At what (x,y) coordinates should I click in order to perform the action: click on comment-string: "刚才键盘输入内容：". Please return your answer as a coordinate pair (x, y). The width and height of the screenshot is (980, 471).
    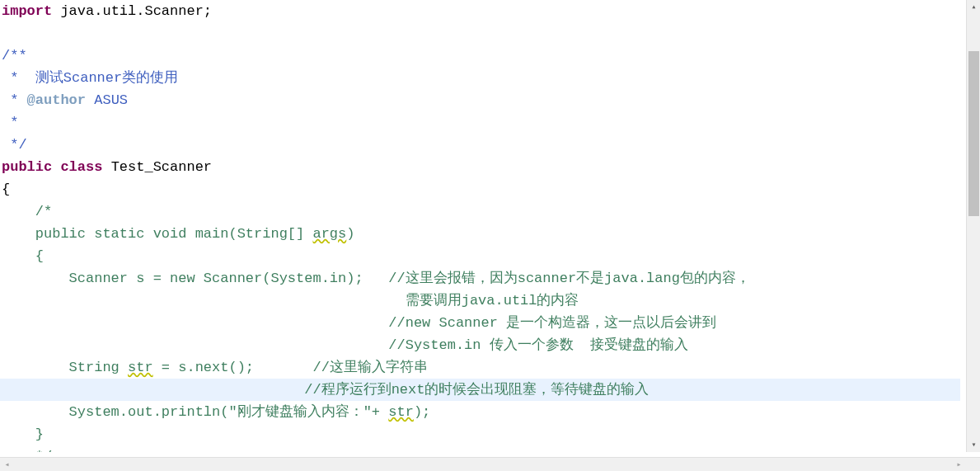
    Looking at the image, I should click on (300, 412).